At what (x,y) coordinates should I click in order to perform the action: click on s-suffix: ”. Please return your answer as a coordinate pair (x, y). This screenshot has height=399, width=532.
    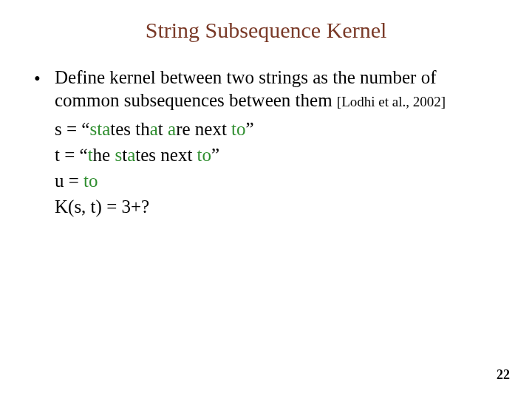
    Looking at the image, I should click on (250, 129).